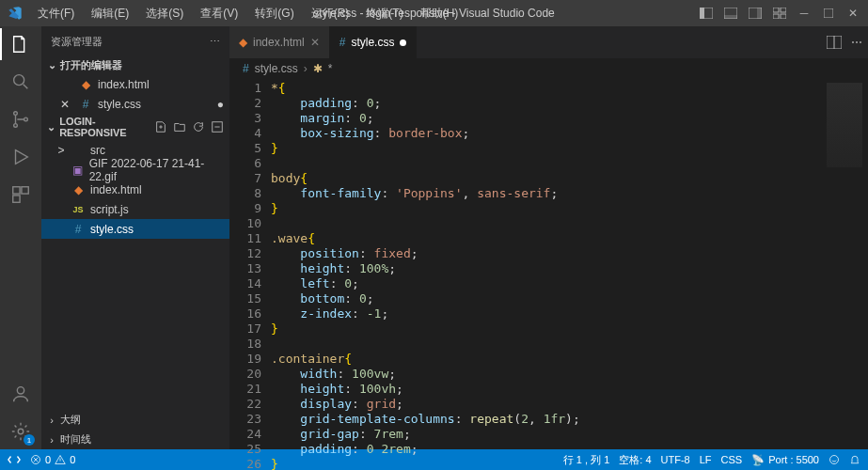 This screenshot has height=470, width=868. I want to click on minimap, so click(844, 264).